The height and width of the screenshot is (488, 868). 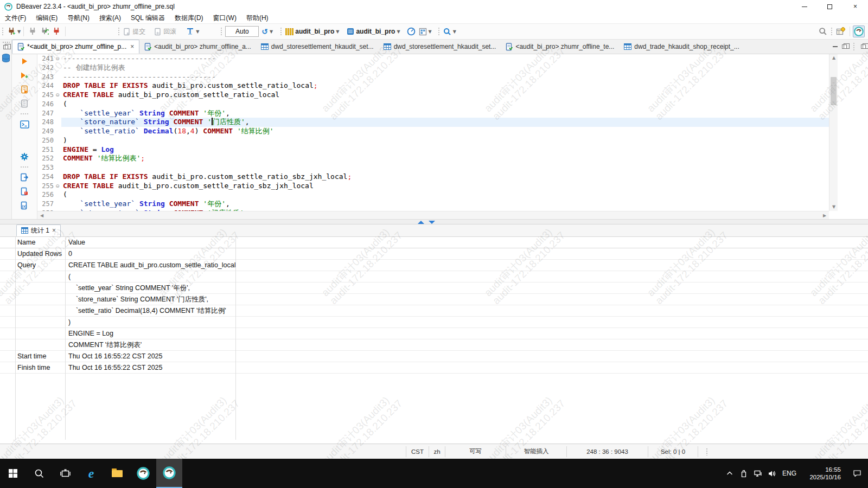 I want to click on grid-row-9: Start timeThu Oct 16 16:55:22 CST 2025, so click(x=434, y=357).